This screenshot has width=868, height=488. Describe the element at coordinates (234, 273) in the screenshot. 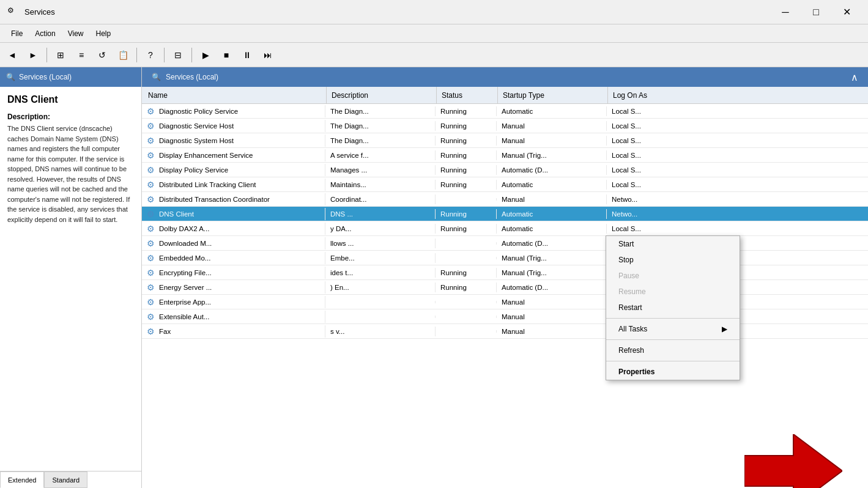

I see `service-name-cell: ⚙ Encrypting File...` at that location.